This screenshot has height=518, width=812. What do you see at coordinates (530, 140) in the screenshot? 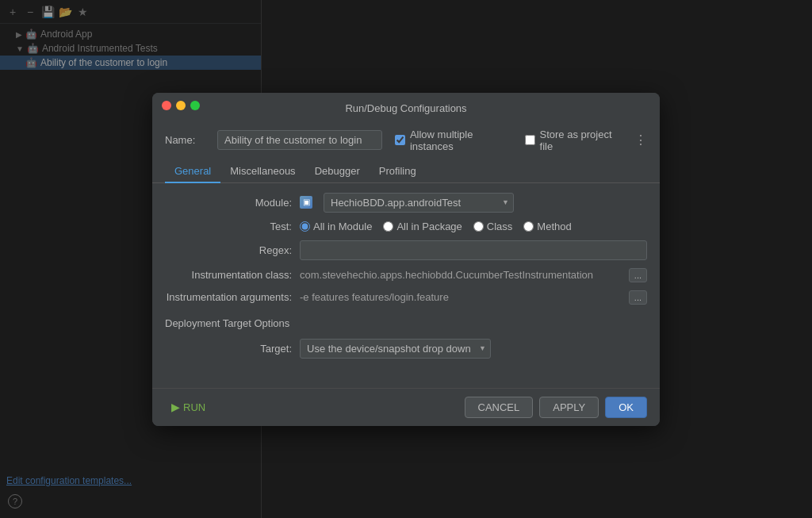
I see `store-as-project-checkbox` at bounding box center [530, 140].